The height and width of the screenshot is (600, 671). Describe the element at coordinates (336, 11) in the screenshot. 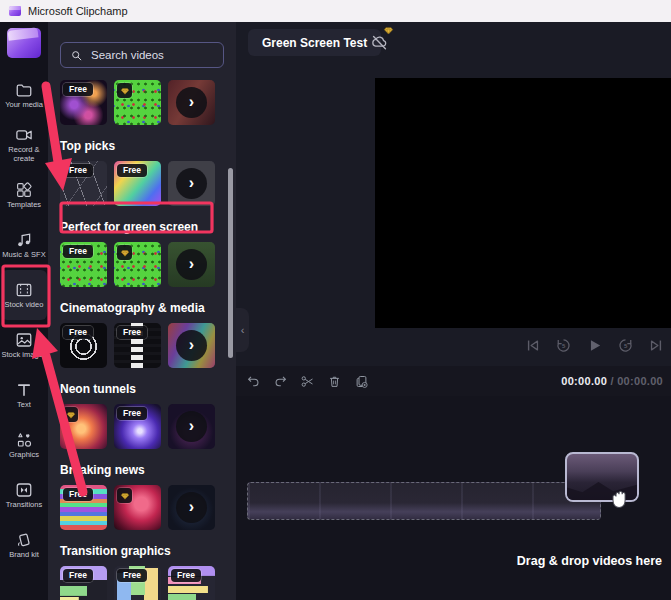

I see `window-title-bar: Microsoft Clipchamp` at that location.